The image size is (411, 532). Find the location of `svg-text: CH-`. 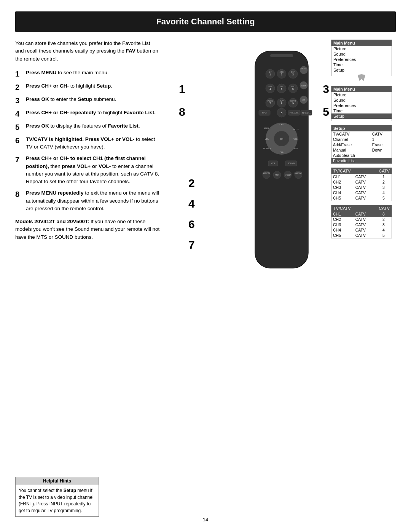

svg-text: CH- is located at coordinates (282, 152).